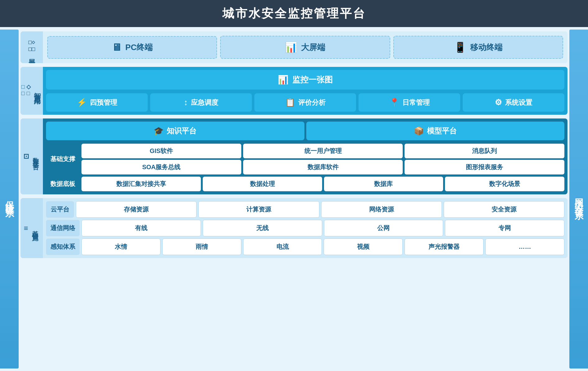  I want to click on pc-label: PC终端, so click(139, 47).